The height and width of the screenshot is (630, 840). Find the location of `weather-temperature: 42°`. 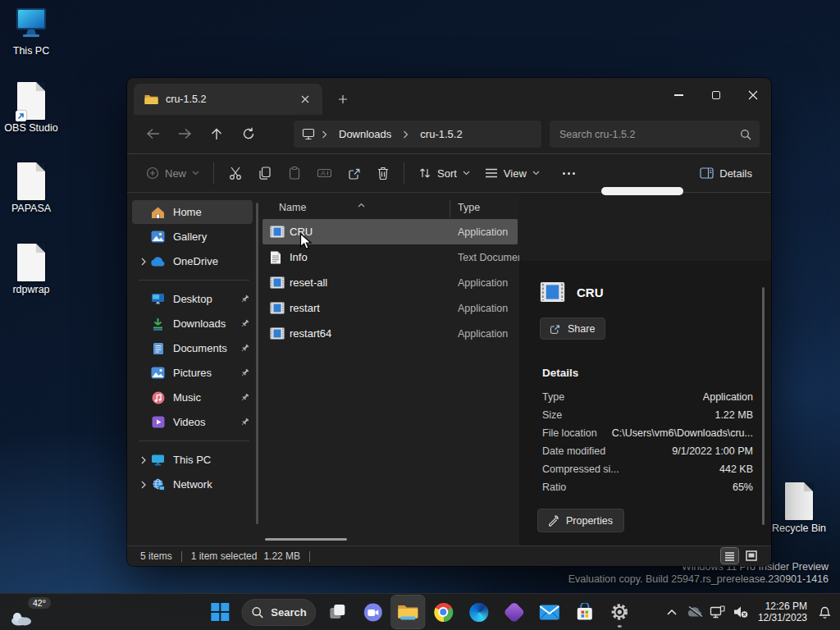

weather-temperature: 42° is located at coordinates (39, 603).